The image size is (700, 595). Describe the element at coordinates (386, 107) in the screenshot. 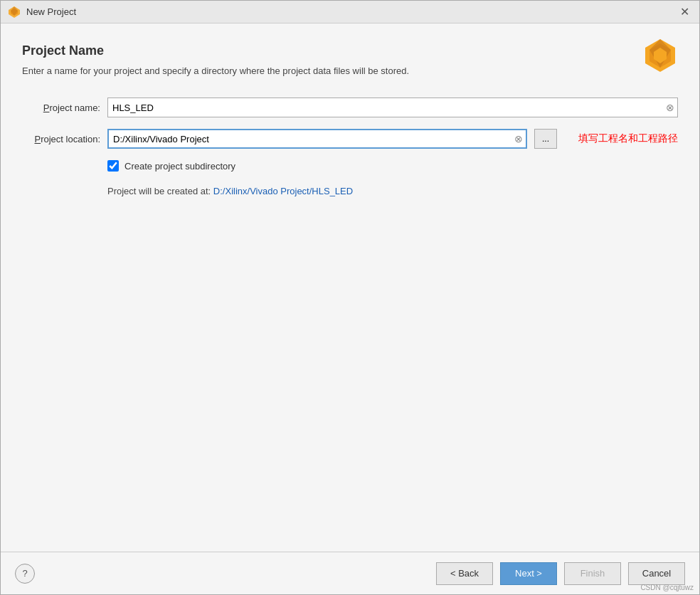

I see `project-name-input` at that location.